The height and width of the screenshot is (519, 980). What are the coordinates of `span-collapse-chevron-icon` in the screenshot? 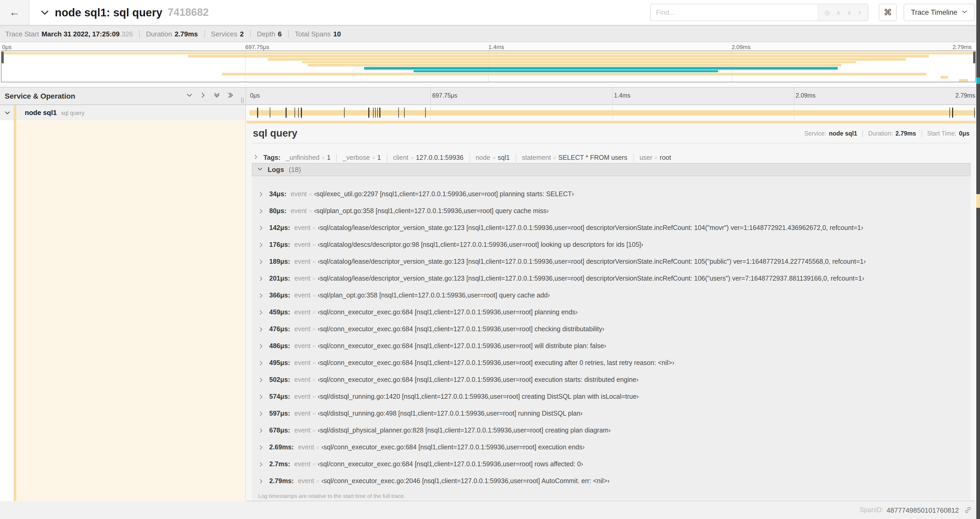 It's located at (8, 113).